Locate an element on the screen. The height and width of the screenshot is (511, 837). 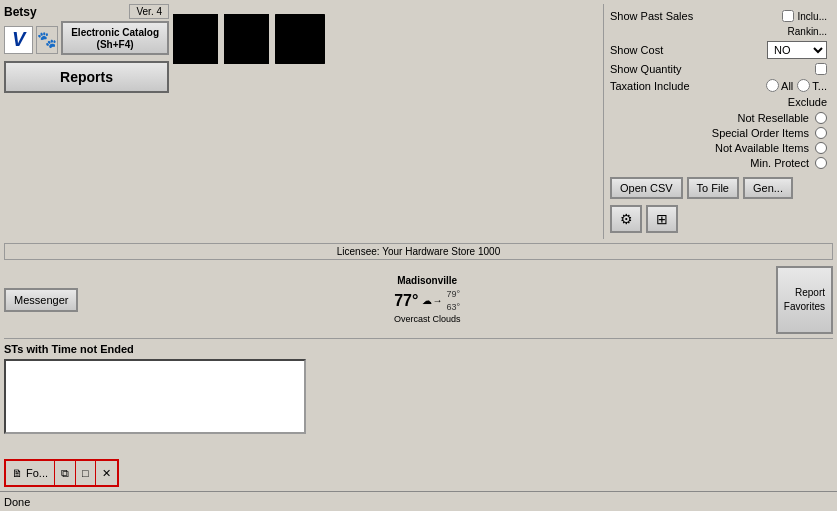
show-cost-dropdown: NO YES is located at coordinates (797, 50).